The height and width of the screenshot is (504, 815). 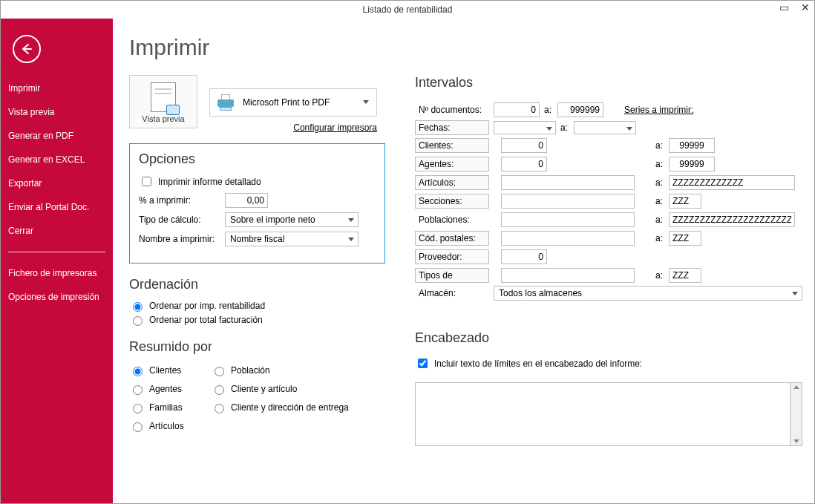 What do you see at coordinates (292, 239) in the screenshot?
I see `nombre-imprimir-select: Nombre fiscal` at bounding box center [292, 239].